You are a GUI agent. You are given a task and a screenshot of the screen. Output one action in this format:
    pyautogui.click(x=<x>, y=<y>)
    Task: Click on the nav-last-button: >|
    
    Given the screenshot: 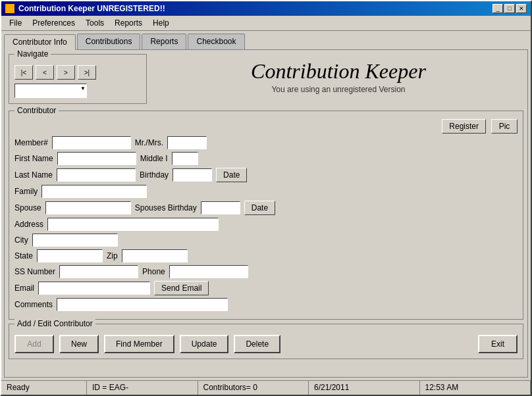 What is the action you would take?
    pyautogui.click(x=87, y=72)
    